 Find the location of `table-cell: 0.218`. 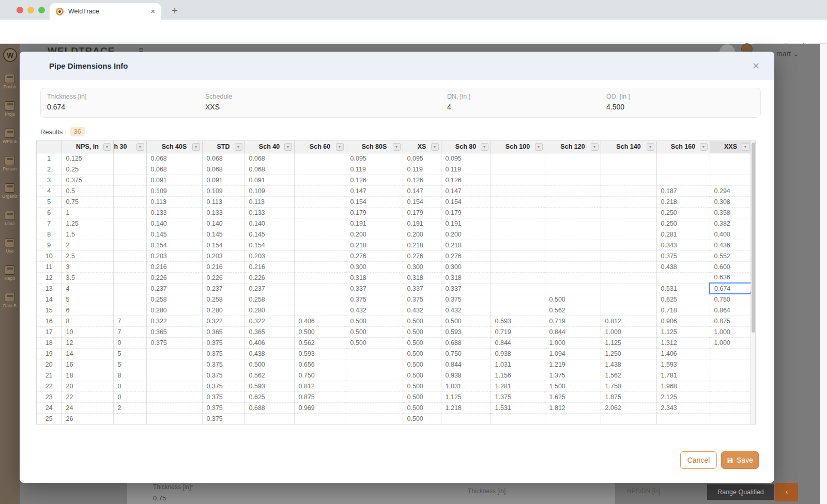

table-cell: 0.218 is located at coordinates (422, 245).